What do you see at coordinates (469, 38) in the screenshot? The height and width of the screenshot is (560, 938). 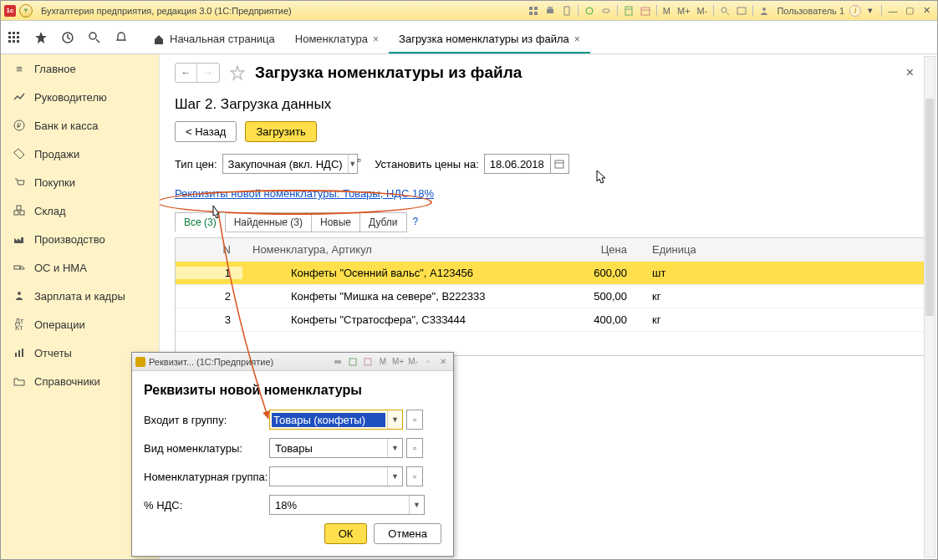 I see `tool-strip: Начальная страница Номенклатура × Загруз…` at bounding box center [469, 38].